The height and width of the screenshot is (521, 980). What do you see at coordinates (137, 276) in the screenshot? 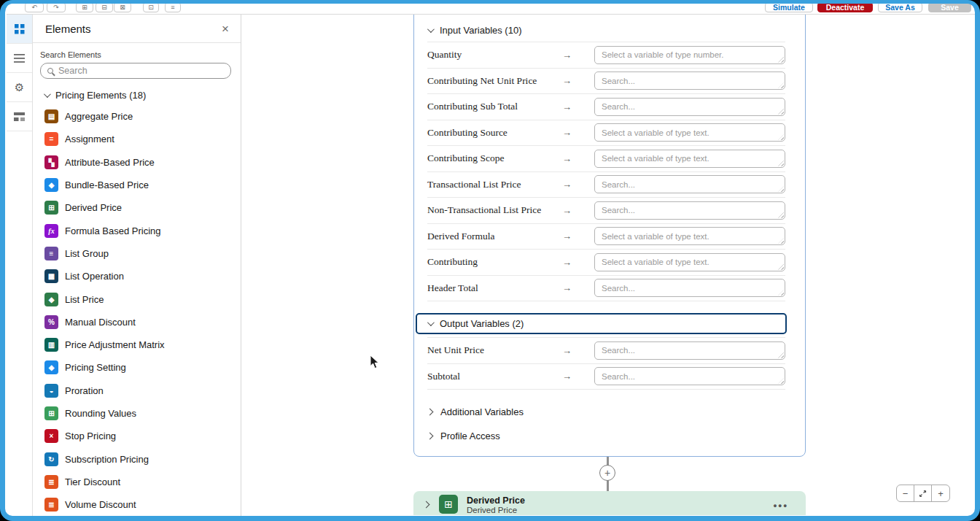
I see `element-list-item: ▦List Operation` at bounding box center [137, 276].